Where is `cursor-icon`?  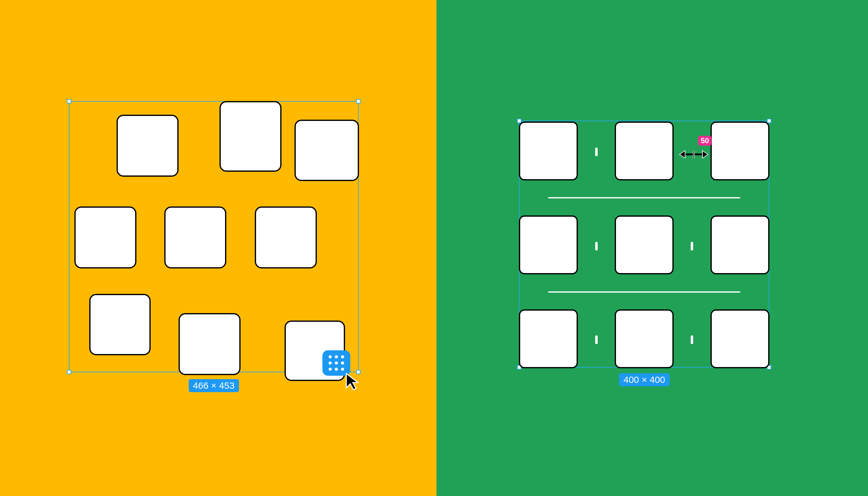 cursor-icon is located at coordinates (353, 382).